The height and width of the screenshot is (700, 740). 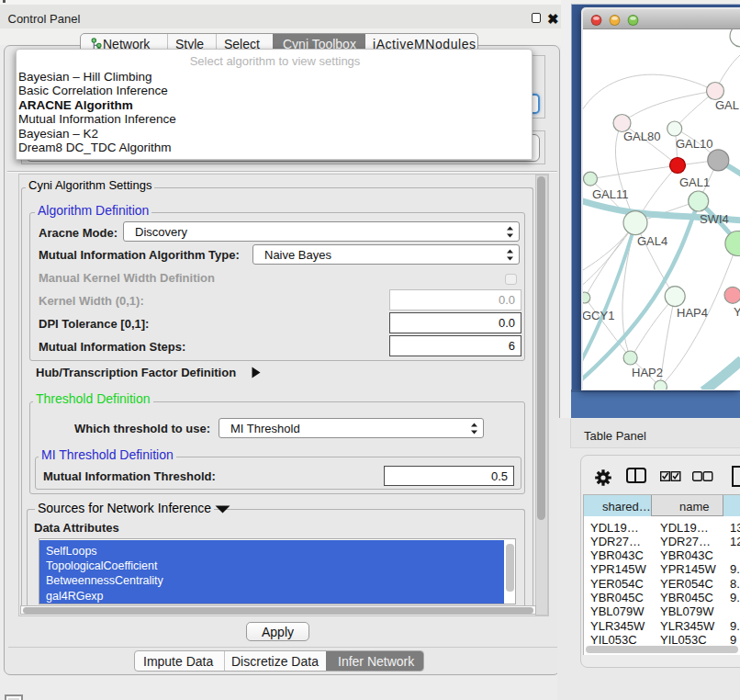 I want to click on svg-text: GCY1, so click(x=599, y=316).